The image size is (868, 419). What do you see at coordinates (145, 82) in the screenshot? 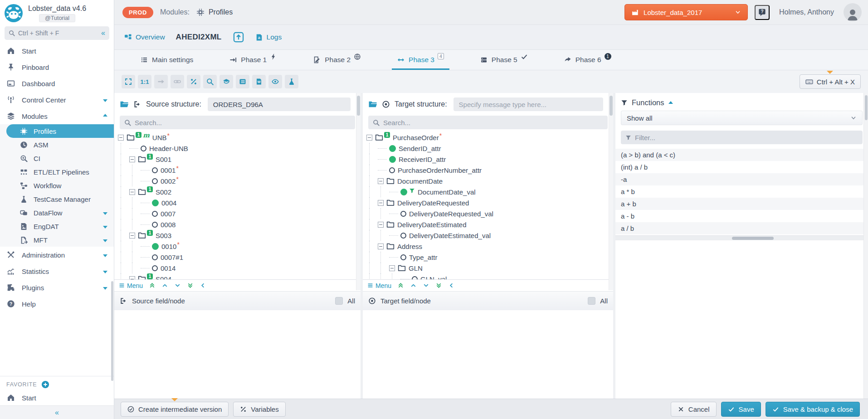
I see `one-to-one-button: 1:1` at bounding box center [145, 82].